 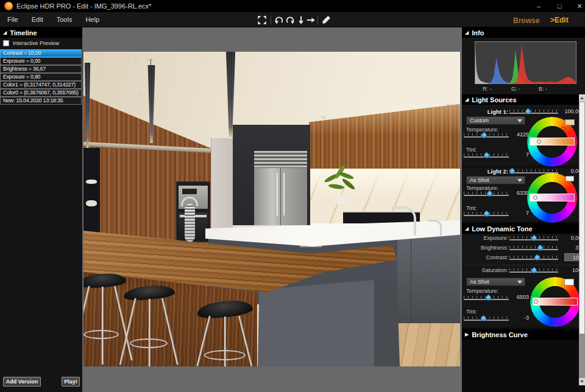 What do you see at coordinates (22, 382) in the screenshot?
I see `add-version-button: Add Version` at bounding box center [22, 382].